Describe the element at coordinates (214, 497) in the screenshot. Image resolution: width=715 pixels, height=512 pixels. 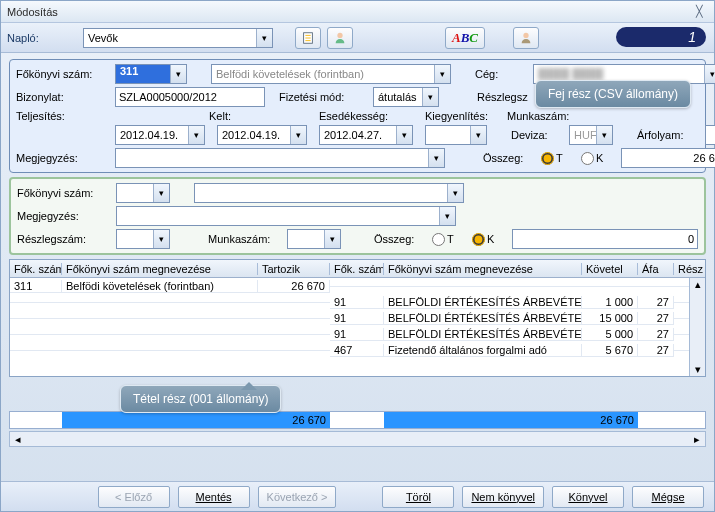
I see `save-button: Mentés` at that location.